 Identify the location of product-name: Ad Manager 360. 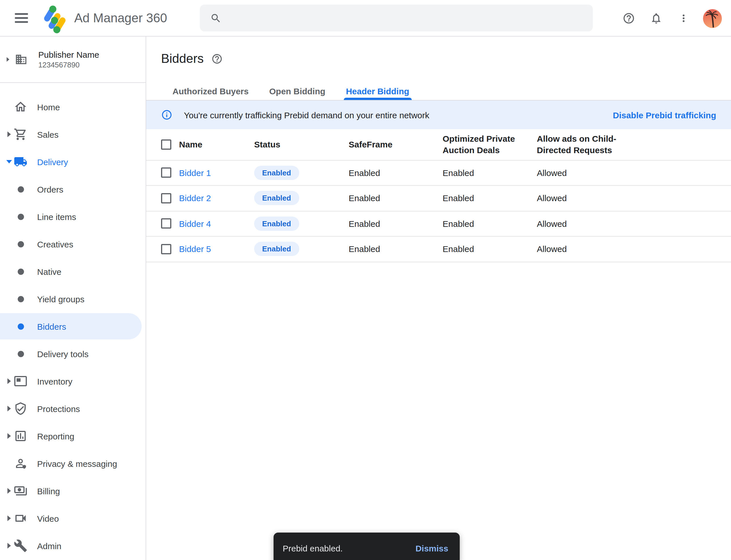
(121, 18).